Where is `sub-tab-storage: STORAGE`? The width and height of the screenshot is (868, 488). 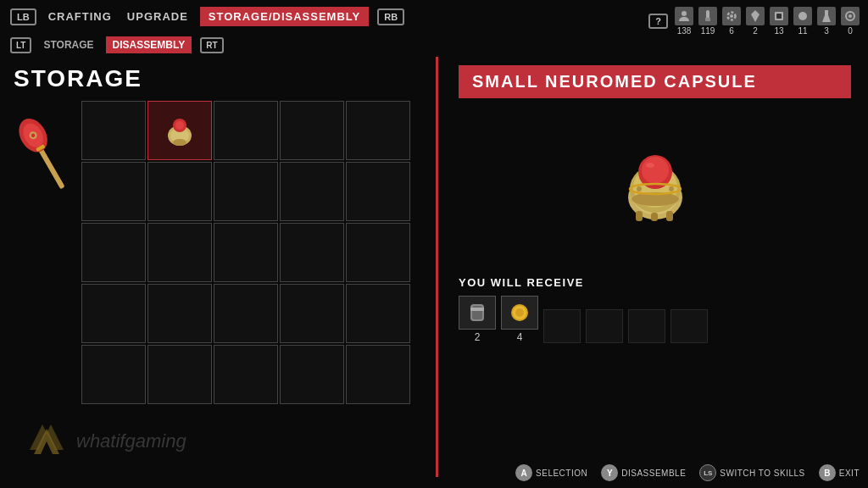
sub-tab-storage: STORAGE is located at coordinates (68, 45).